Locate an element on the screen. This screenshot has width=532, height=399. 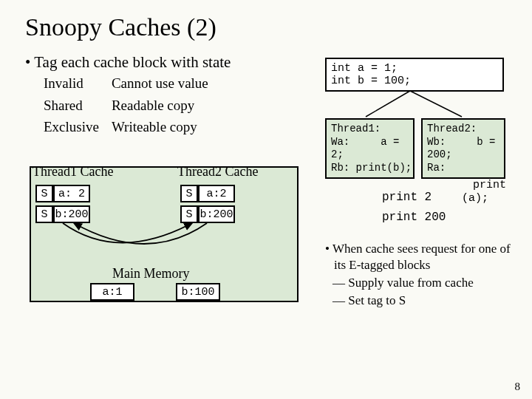
cache2-label: Thread2 Cache is located at coordinates (217, 171).